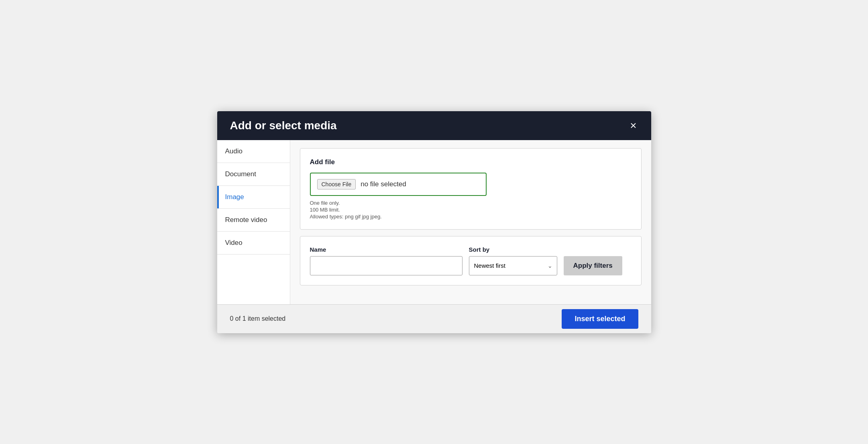  What do you see at coordinates (254, 243) in the screenshot?
I see `sidebar-item-video: Video` at bounding box center [254, 243].